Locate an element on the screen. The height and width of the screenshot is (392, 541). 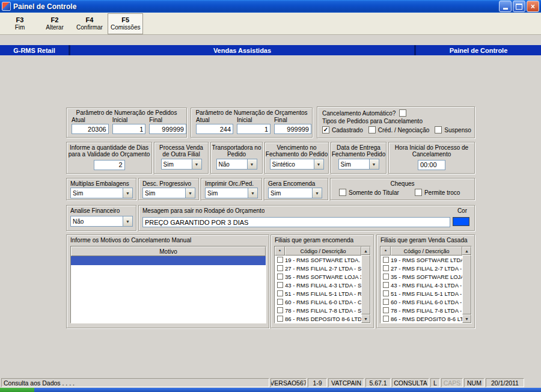
filial-encomenda-row: 43 - RMS FILIAL 4-3 LTDA - SP is located at coordinates (318, 285).